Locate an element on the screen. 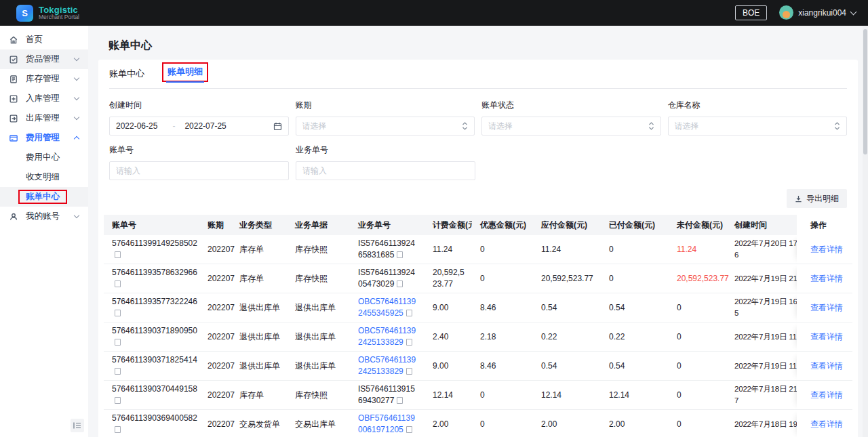  cell-payable: 0.22 is located at coordinates (567, 337).